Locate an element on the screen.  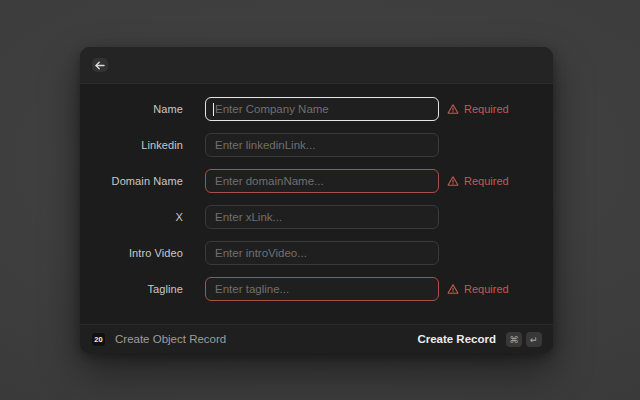
twenty-app-icon: 20 is located at coordinates (98, 340).